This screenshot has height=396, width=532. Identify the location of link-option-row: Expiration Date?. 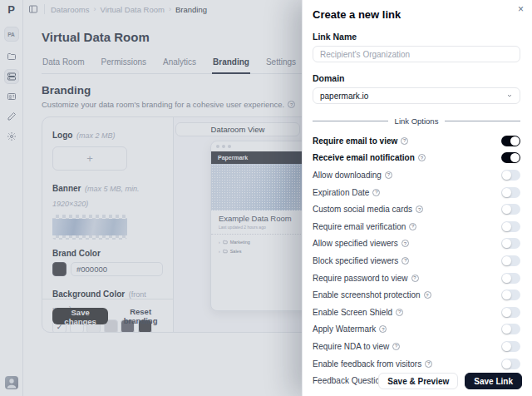
(416, 193).